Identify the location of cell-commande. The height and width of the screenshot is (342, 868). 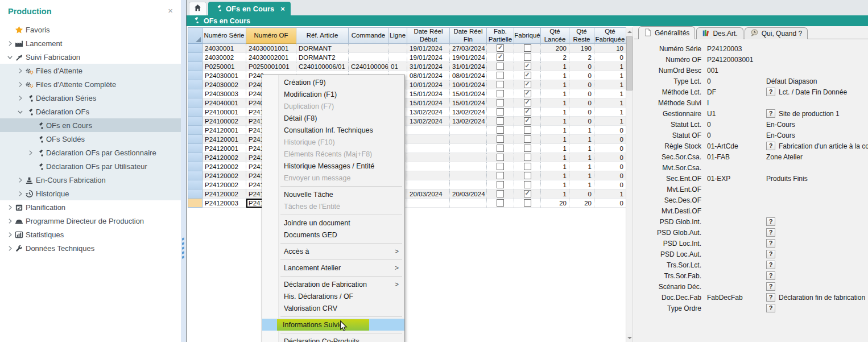
(369, 57).